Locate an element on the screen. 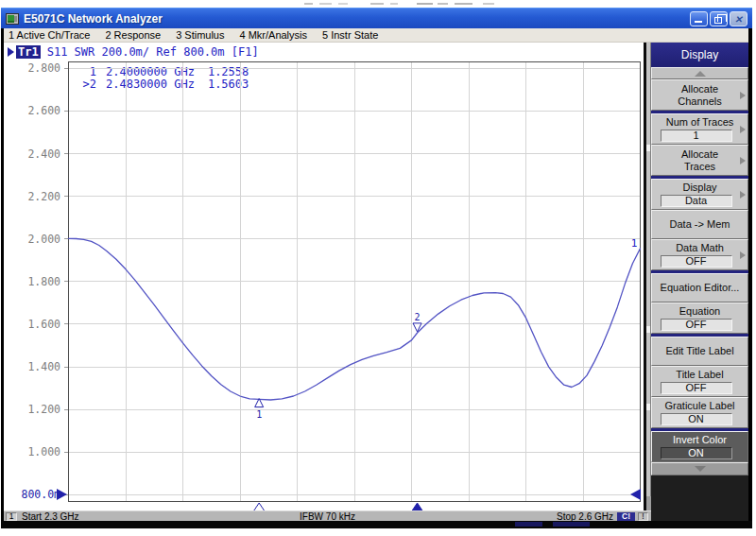  menu-item-2: 2 Response is located at coordinates (132, 35).